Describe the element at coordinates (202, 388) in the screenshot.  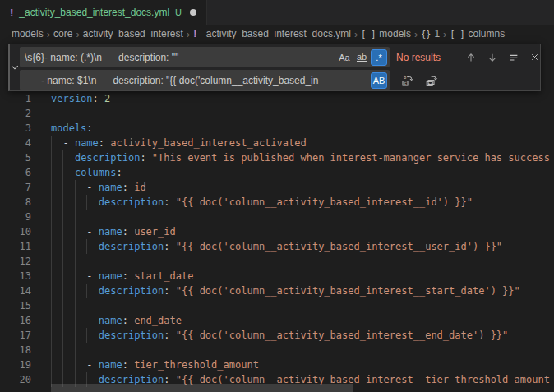
I see `horizontal-scrollbar` at that location.